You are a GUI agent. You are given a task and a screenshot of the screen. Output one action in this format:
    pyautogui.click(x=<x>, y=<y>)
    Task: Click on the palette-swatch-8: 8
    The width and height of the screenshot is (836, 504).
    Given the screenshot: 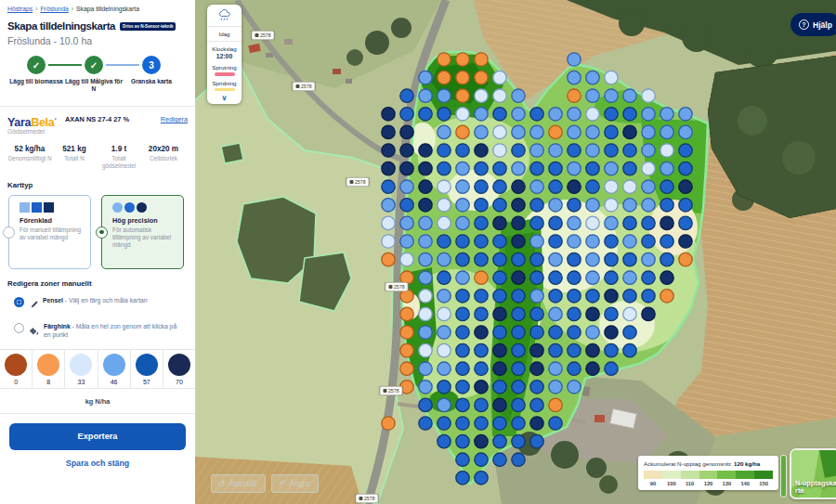 What is the action you would take?
    pyautogui.click(x=48, y=369)
    